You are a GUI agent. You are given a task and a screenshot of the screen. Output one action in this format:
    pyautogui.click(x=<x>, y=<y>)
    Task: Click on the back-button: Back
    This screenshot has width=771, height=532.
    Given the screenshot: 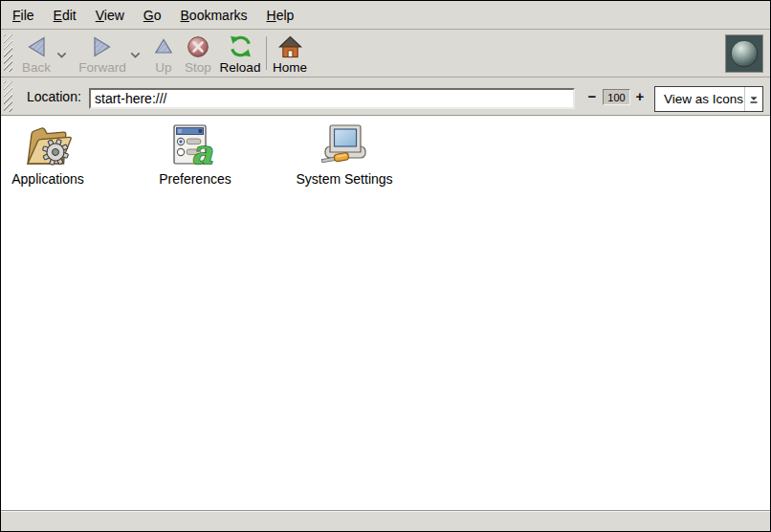 What is the action you would take?
    pyautogui.click(x=36, y=55)
    